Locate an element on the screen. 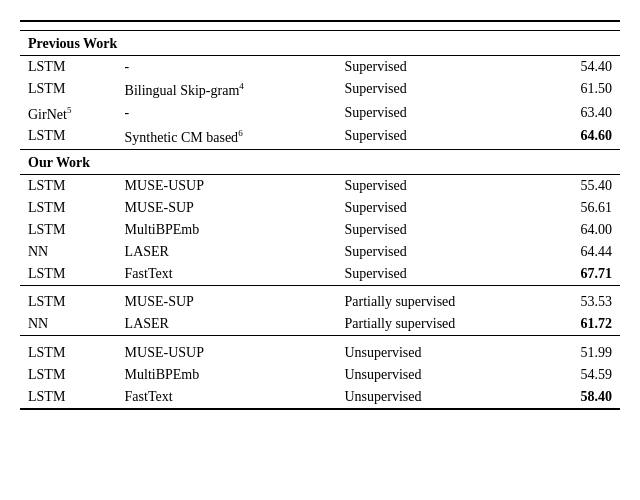 The width and height of the screenshot is (640, 500). table-row: LSTMMultiBPEmbSupervised64.00 is located at coordinates (320, 230).